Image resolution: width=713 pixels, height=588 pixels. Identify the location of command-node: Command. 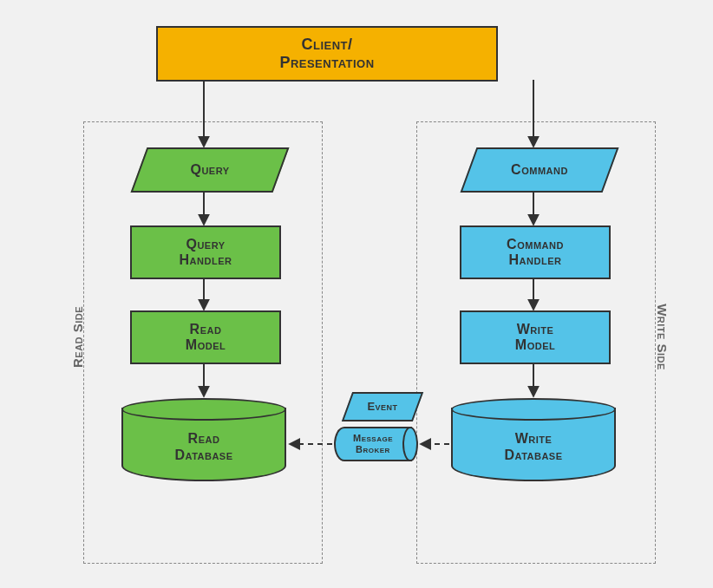
(540, 170).